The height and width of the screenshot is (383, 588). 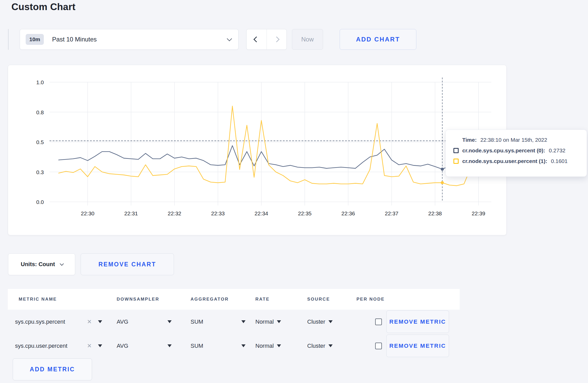 What do you see at coordinates (127, 264) in the screenshot?
I see `remove-chart-button: REMOVE CHART` at bounding box center [127, 264].